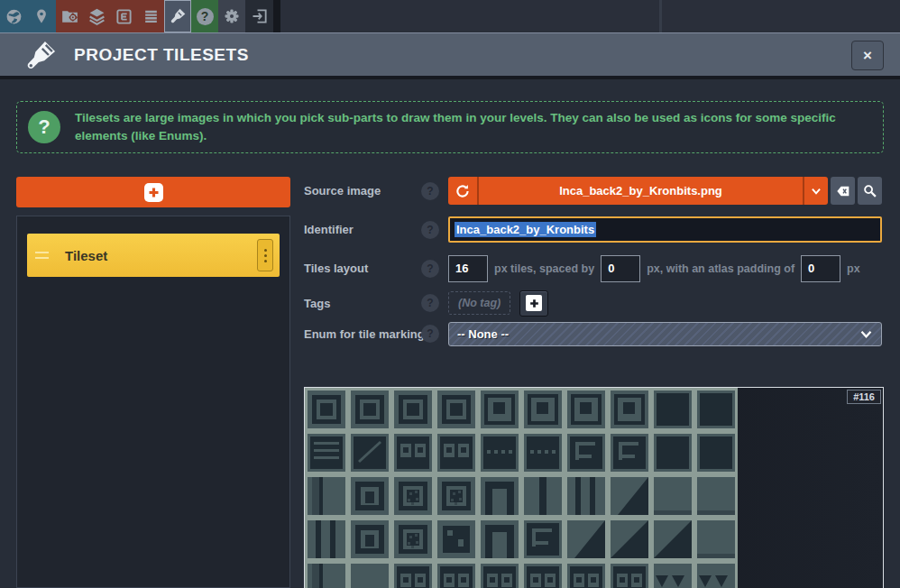 The height and width of the screenshot is (588, 900). What do you see at coordinates (593, 269) in the screenshot?
I see `tiles-layout-row: Tiles layout ? 16 px tiles, spaced by 0 …` at bounding box center [593, 269].